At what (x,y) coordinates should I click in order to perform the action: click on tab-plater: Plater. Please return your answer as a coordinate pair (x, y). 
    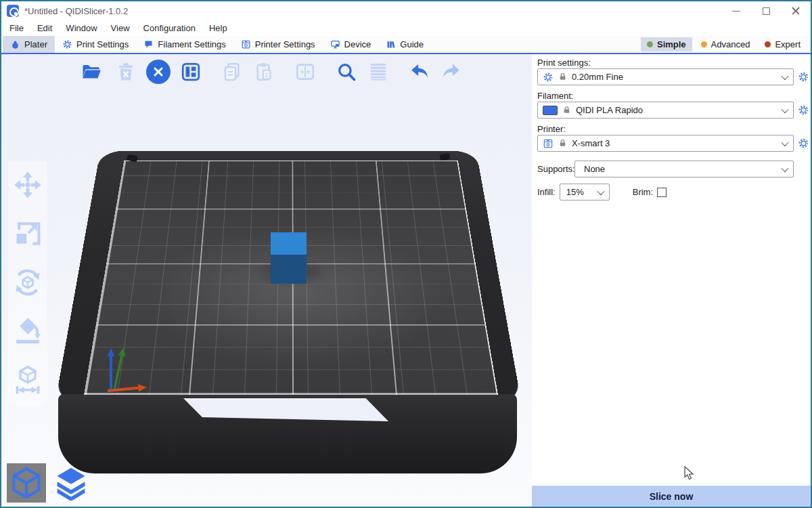
    Looking at the image, I should click on (28, 45).